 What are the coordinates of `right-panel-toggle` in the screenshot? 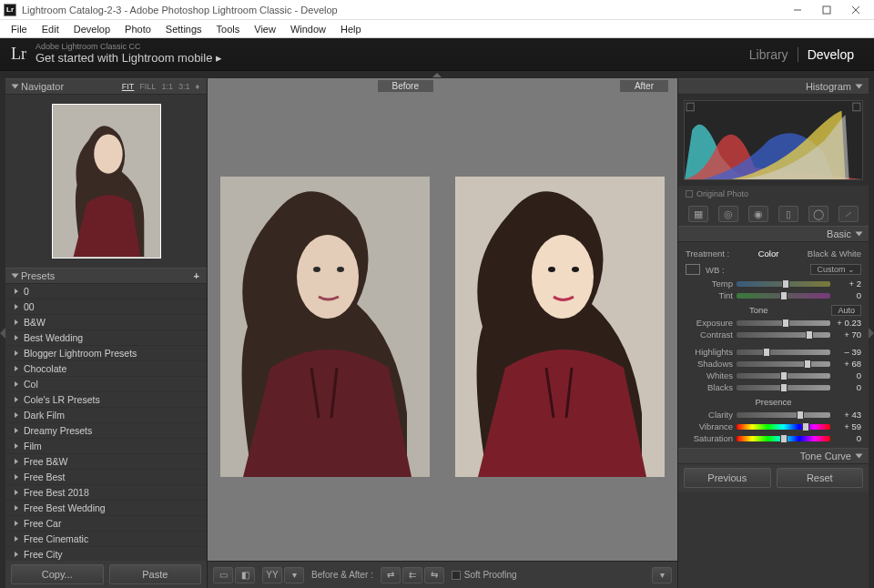 It's located at (871, 333).